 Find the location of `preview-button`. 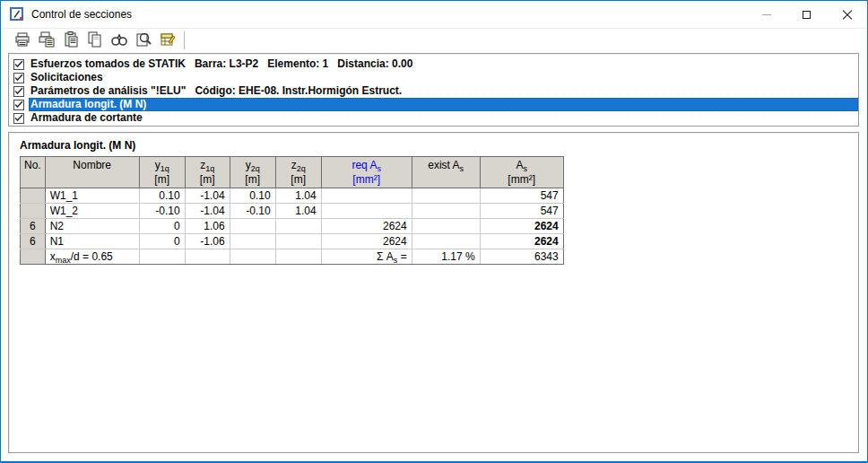

preview-button is located at coordinates (143, 40).